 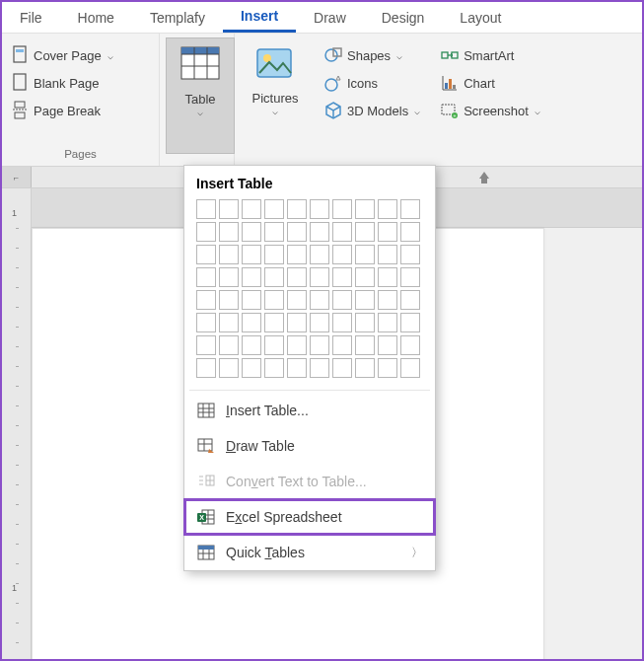 What do you see at coordinates (490, 110) in the screenshot?
I see `screenshot-button: + Screenshot ⌵` at bounding box center [490, 110].